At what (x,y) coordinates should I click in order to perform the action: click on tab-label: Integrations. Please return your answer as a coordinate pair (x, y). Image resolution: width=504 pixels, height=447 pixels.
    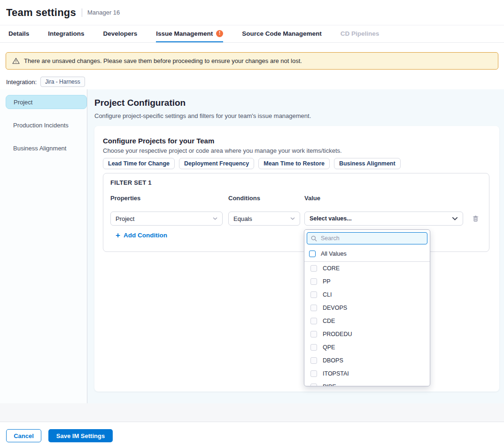
    Looking at the image, I should click on (66, 34).